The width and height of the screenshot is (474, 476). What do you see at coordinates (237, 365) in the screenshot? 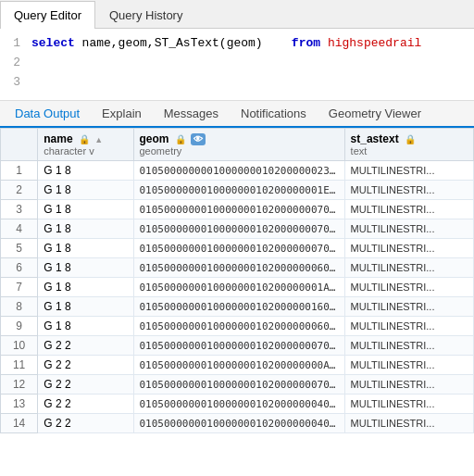
I see `table-row: 11G 2 2010500000001000000010200000000A00…` at bounding box center [237, 365].